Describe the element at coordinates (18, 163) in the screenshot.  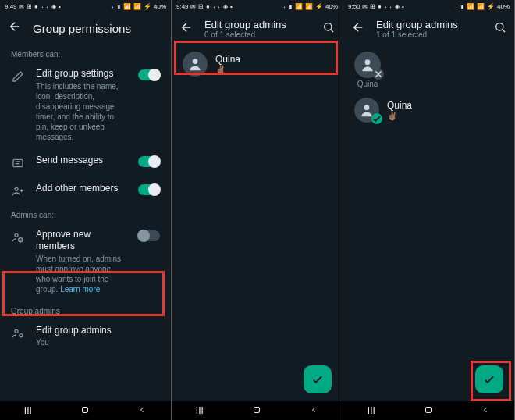
I see `message-icon` at that location.